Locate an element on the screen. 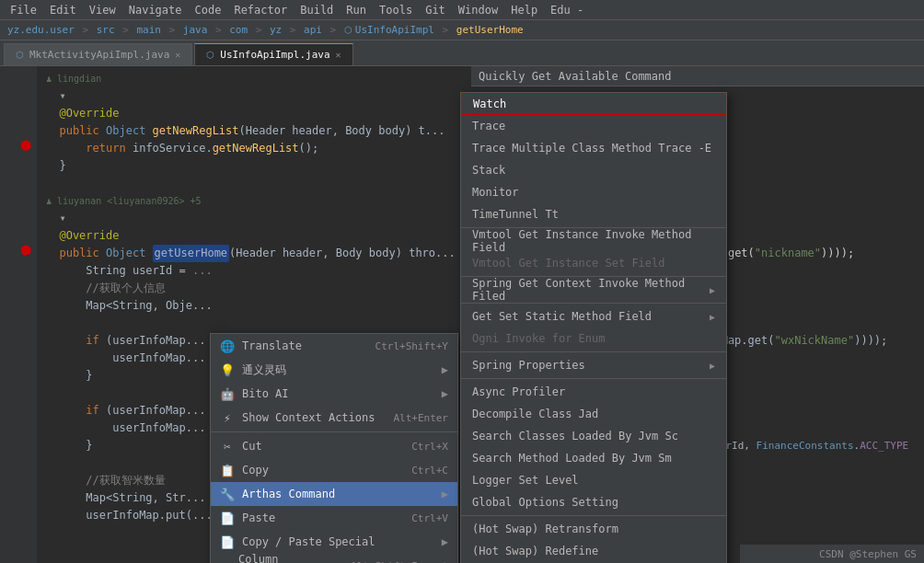 This screenshot has width=924, height=563. ctx-bito: 🤖 Bito AI ▶ is located at coordinates (334, 394).